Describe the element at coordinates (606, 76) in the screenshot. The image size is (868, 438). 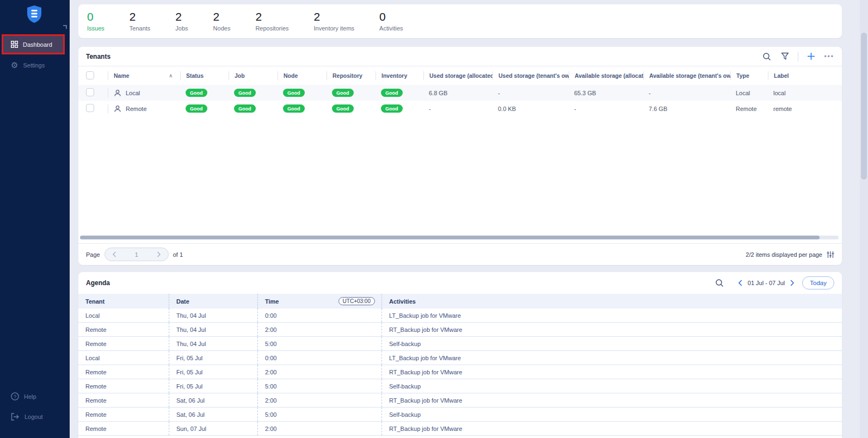
I see `column-header-available-allocated: Available storage (allocated)` at that location.